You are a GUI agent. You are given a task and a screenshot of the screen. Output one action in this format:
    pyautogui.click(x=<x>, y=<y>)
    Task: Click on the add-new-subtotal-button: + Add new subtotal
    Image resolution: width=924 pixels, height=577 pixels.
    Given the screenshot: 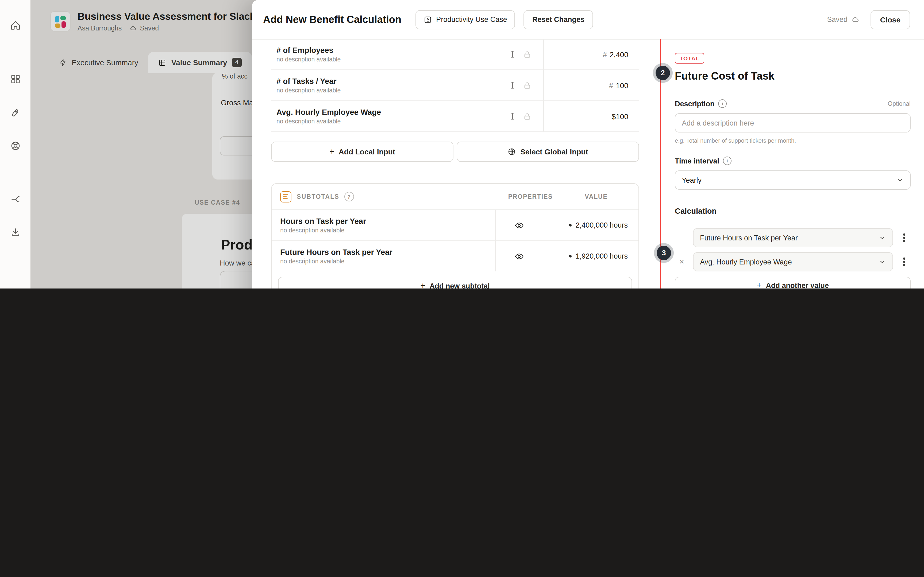 What is the action you would take?
    pyautogui.click(x=455, y=282)
    